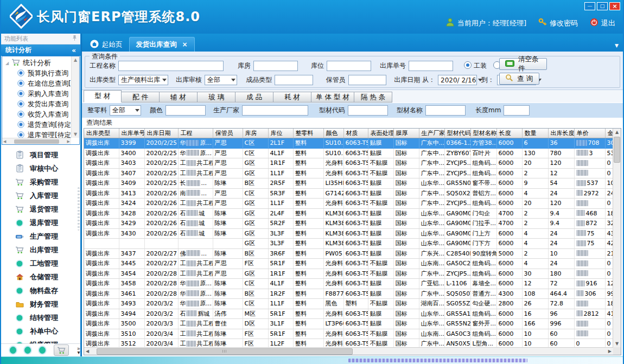 The image size is (624, 364). Describe the element at coordinates (475, 66) in the screenshot. I see `radio-gongzhuang: 工装` at that location.